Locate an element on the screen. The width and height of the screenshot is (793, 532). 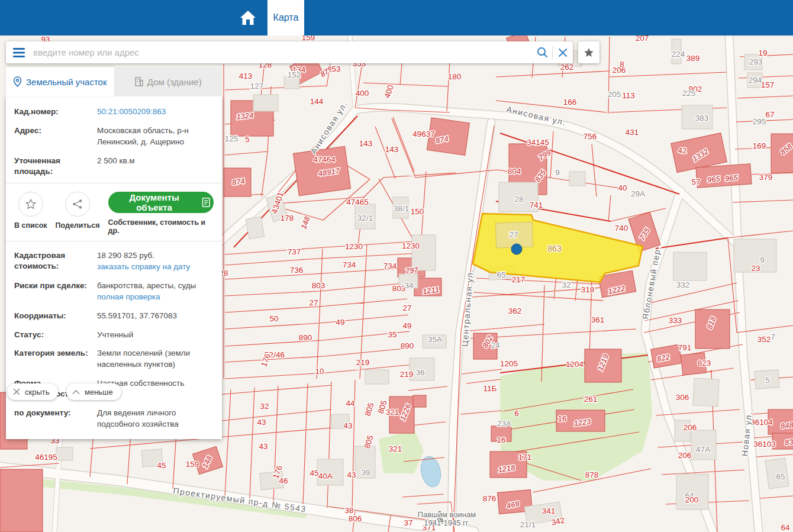
map-label: 143 is located at coordinates (392, 149).